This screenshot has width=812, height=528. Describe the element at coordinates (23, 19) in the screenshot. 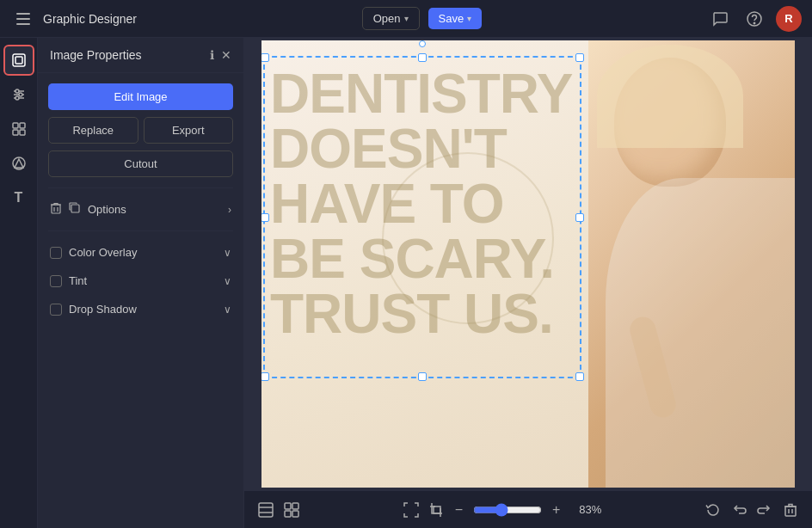

I see `hamburger-button` at that location.